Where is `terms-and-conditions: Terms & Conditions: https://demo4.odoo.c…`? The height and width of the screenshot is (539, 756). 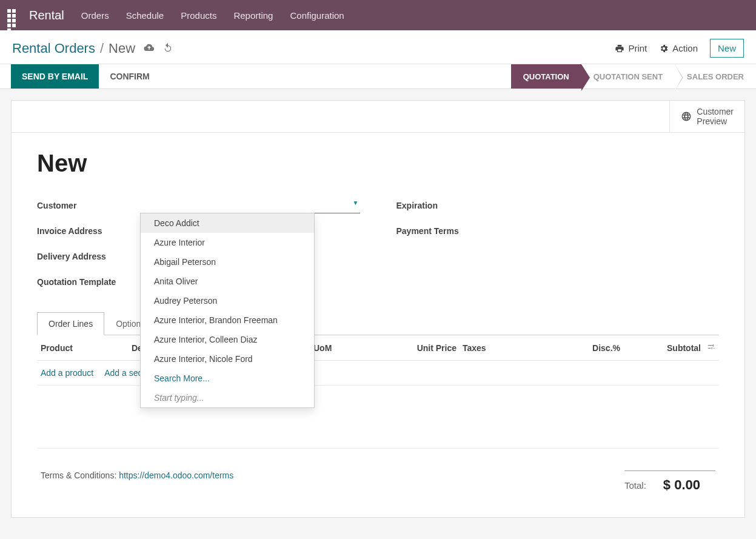
terms-and-conditions: Terms & Conditions: https://demo4.odoo.c… is located at coordinates (137, 475).